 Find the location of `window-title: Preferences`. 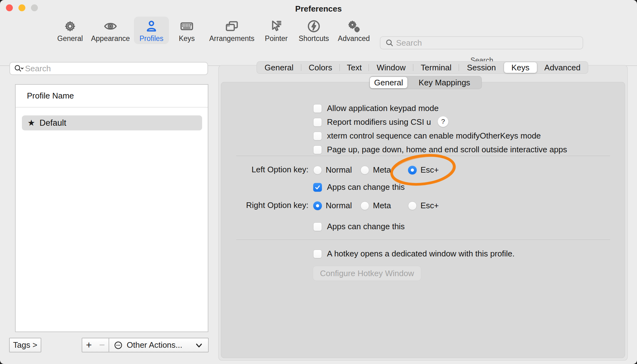

window-title: Preferences is located at coordinates (318, 8).